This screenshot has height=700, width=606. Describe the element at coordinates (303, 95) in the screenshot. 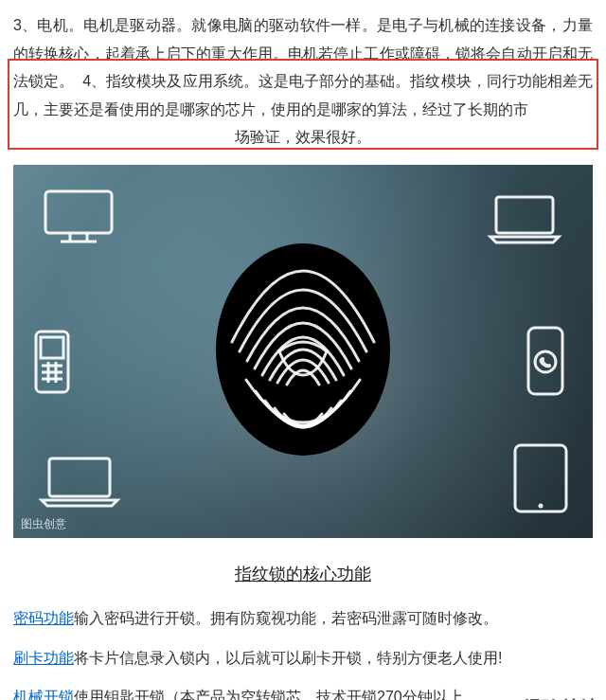

I see `paragraph-part-2: 4、指纹模块及应用系统。这是电子部分的基础。指纹模块，同行功能相差无几，主要还是…` at that location.